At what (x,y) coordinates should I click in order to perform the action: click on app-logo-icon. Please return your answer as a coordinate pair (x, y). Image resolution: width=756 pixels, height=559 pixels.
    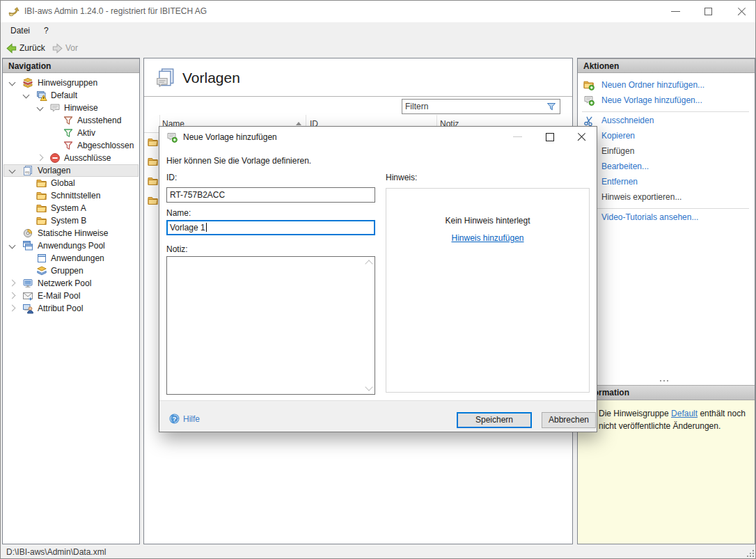
    Looking at the image, I should click on (13, 11).